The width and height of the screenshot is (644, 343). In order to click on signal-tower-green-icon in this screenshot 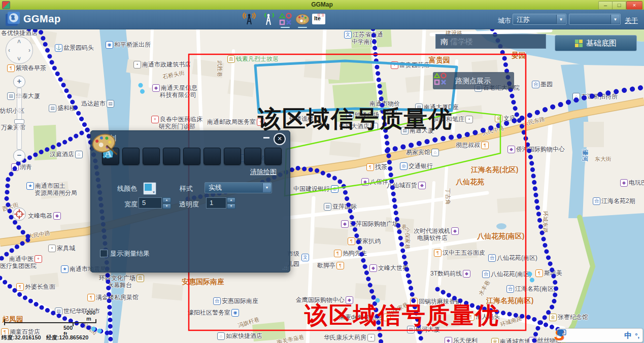, I will do `click(268, 19)`.